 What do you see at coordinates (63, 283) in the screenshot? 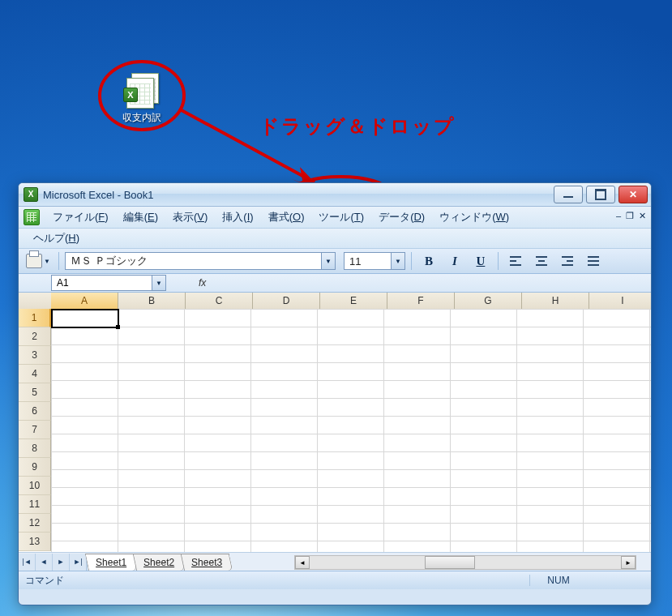
I see `name-box-value: A1` at bounding box center [63, 283].